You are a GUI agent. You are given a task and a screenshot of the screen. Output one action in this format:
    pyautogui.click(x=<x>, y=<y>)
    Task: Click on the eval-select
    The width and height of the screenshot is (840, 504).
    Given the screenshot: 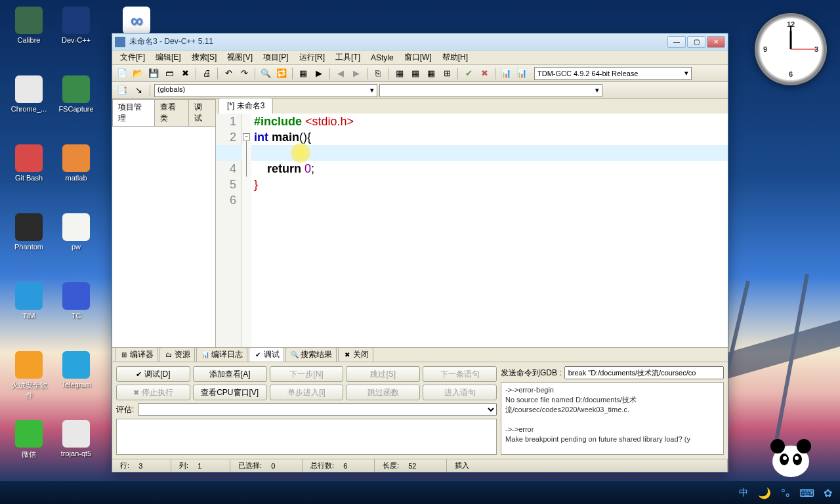 What is the action you would take?
    pyautogui.click(x=318, y=410)
    